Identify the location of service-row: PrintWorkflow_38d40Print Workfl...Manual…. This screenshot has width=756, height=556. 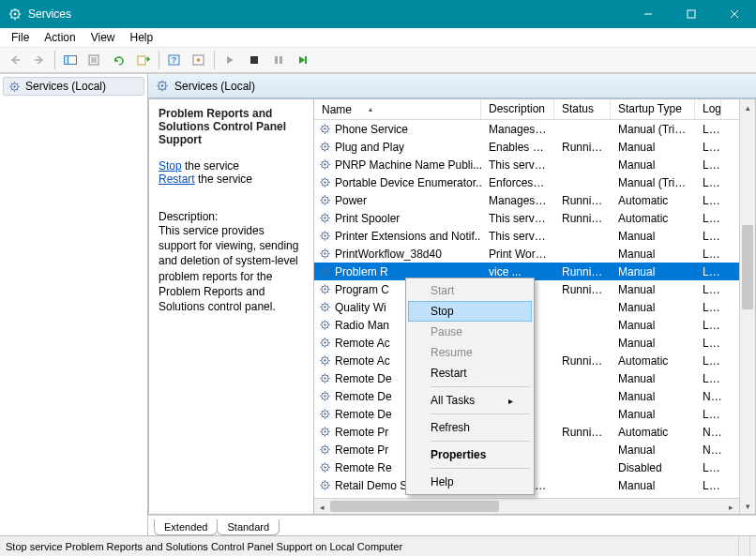
(527, 253).